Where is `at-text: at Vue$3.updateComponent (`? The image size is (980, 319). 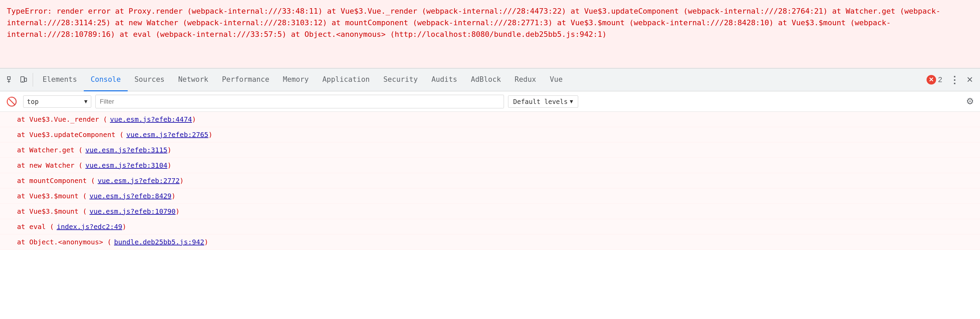 at-text: at Vue$3.updateComponent ( is located at coordinates (70, 135).